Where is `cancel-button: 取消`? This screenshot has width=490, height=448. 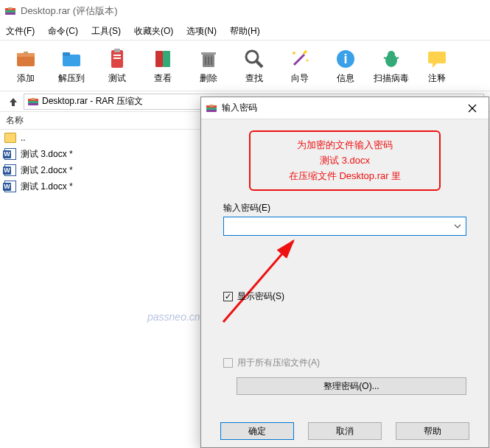 cancel-button: 取消 is located at coordinates (345, 431).